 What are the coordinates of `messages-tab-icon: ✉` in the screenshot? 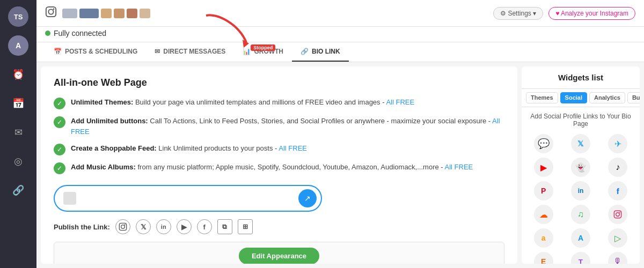 It's located at (157, 51).